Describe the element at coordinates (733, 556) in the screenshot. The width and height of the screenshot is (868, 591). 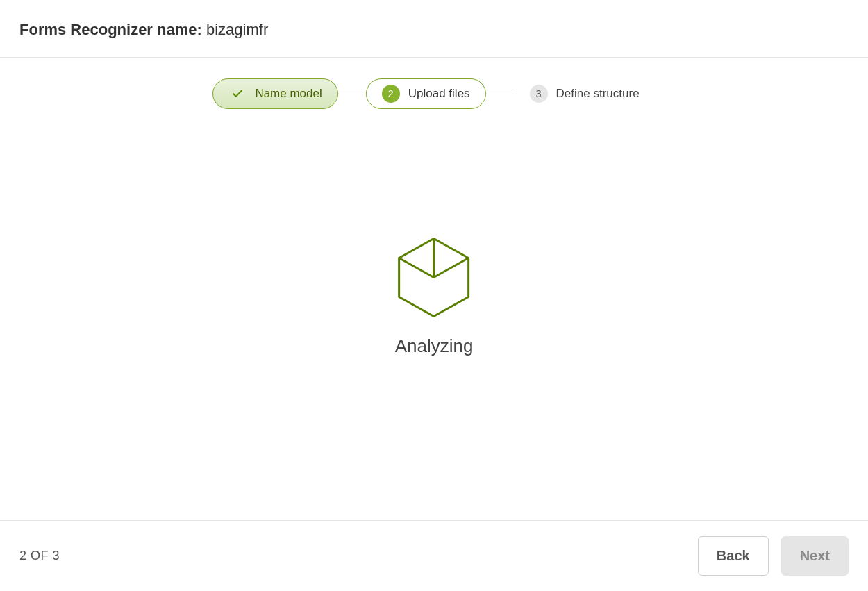
I see `back-button: Back` at that location.